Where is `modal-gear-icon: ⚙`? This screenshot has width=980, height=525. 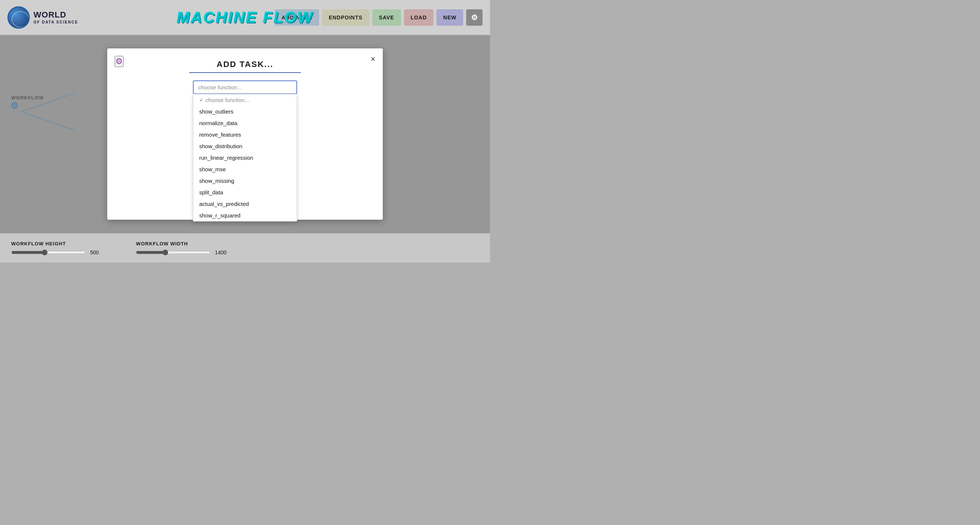
modal-gear-icon: ⚙ is located at coordinates (119, 61).